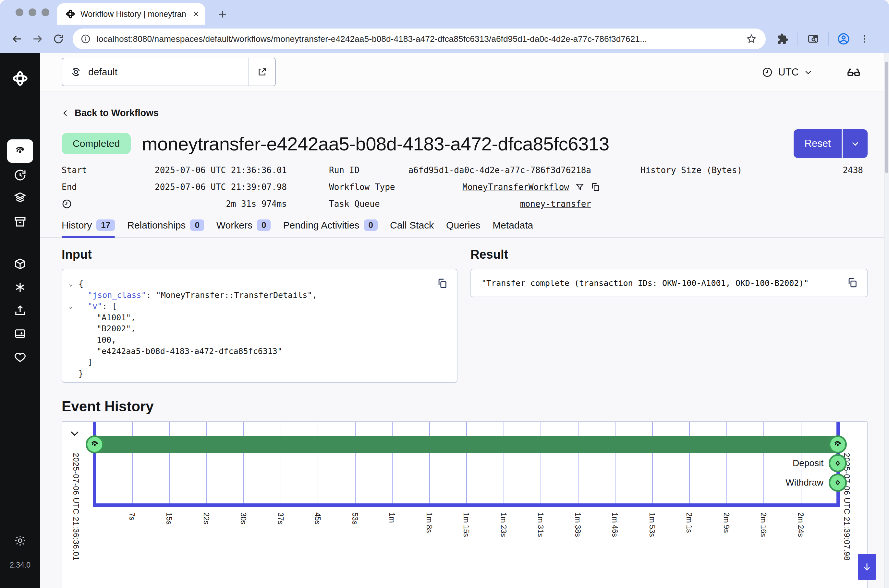 The height and width of the screenshot is (588, 889). What do you see at coordinates (783, 39) in the screenshot?
I see `extensions-icon` at bounding box center [783, 39].